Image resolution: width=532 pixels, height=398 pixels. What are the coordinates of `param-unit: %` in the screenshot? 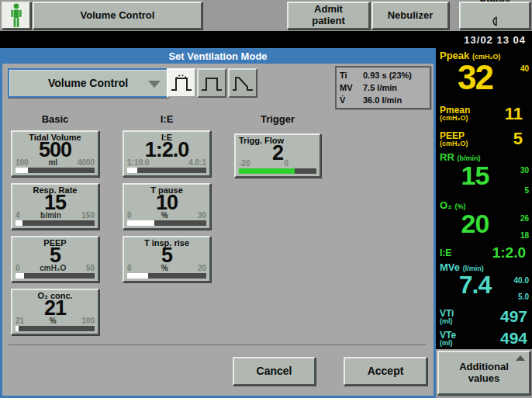 It's located at (53, 321).